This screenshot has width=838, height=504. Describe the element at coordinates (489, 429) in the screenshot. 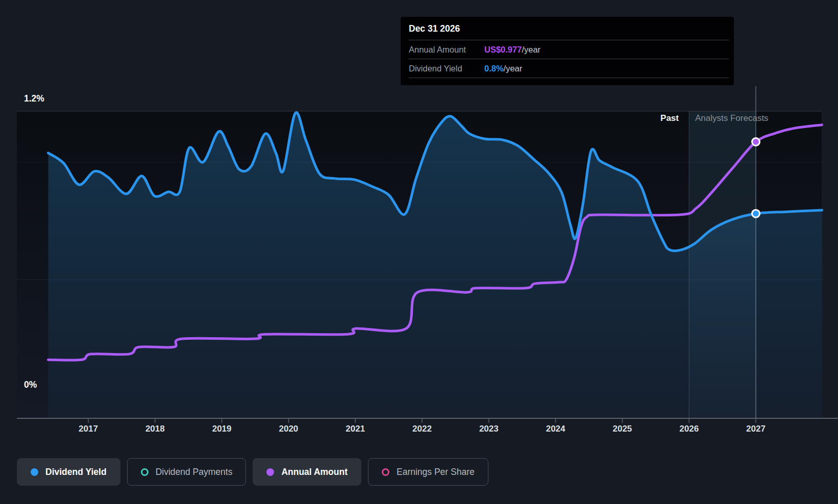

I see `x-axis-year-label: 2023` at that location.